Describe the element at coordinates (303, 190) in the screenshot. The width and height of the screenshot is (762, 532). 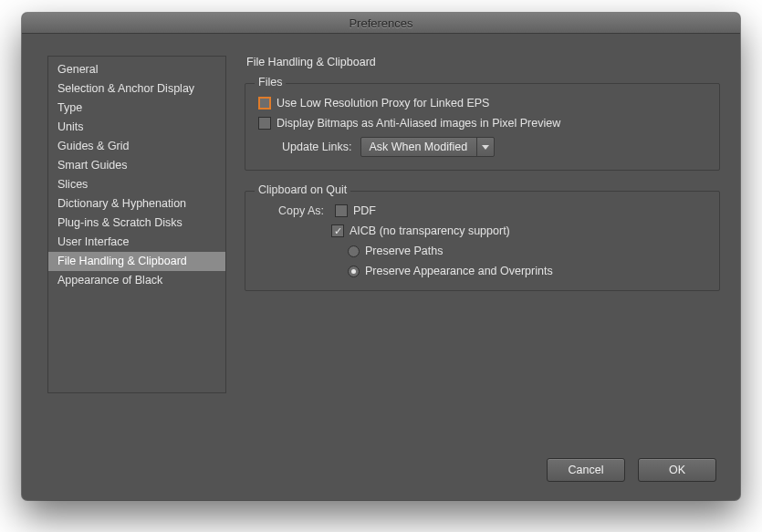
I see `clipboard-group-legend: Clipboard on Quit` at that location.